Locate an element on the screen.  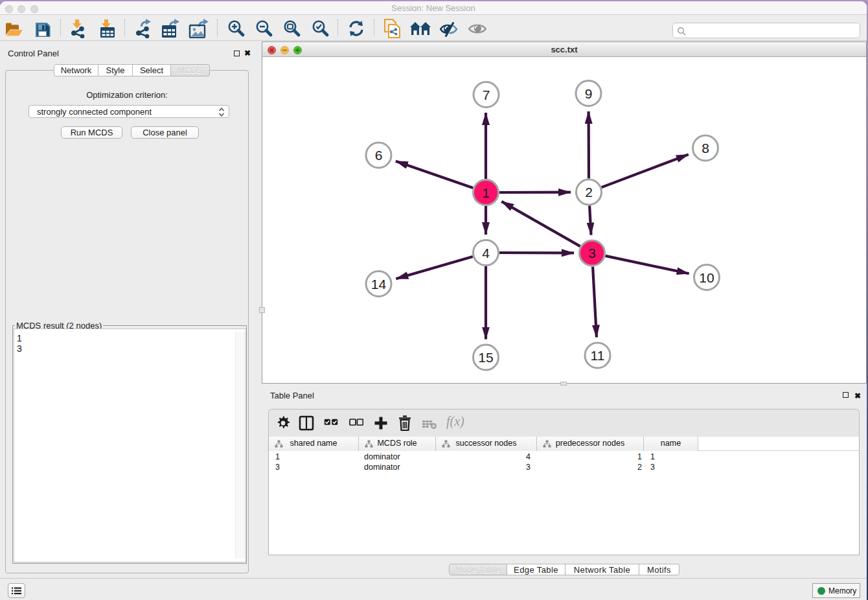
svg-text: 4 is located at coordinates (486, 253).